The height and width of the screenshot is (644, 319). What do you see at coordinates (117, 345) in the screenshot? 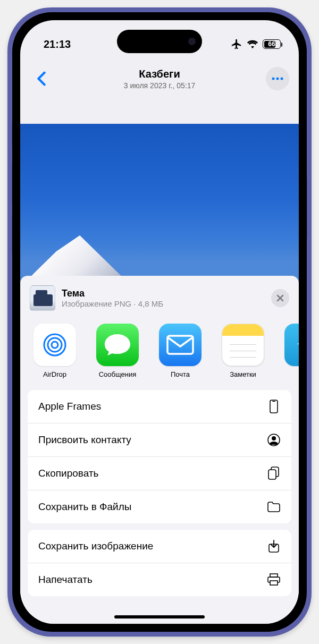
I see `messages-icon` at bounding box center [117, 345].